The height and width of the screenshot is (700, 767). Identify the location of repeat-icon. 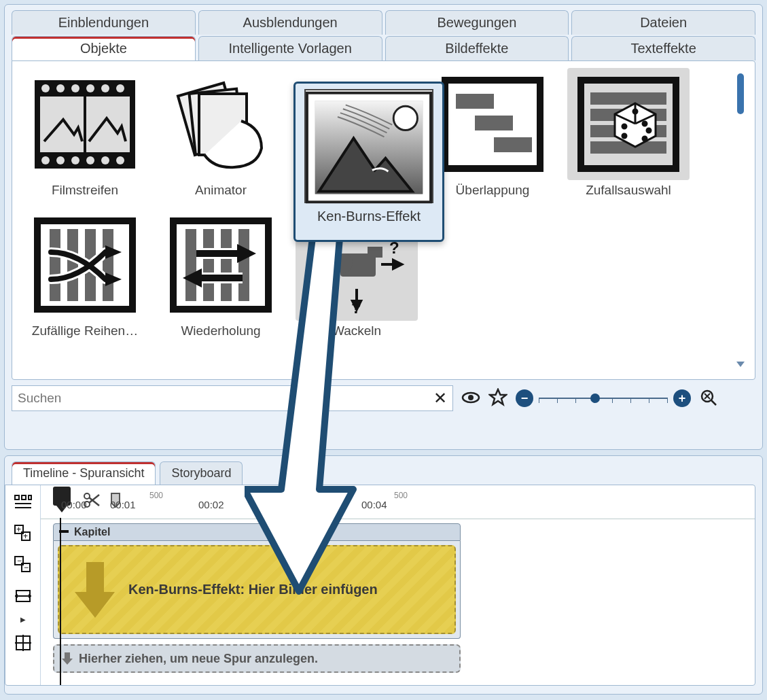
(221, 265).